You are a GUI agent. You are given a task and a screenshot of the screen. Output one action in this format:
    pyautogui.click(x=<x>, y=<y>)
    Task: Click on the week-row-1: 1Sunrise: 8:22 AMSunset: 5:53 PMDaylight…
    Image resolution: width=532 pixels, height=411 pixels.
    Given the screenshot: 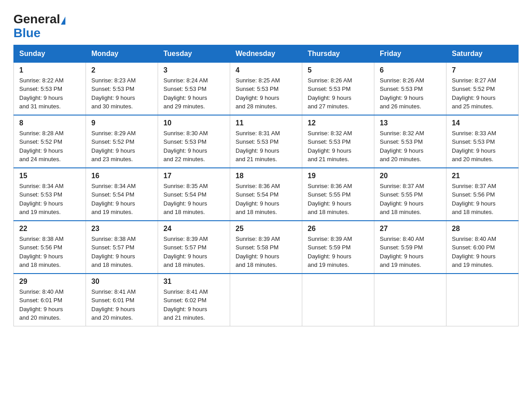 What is the action you would take?
    pyautogui.click(x=266, y=89)
    